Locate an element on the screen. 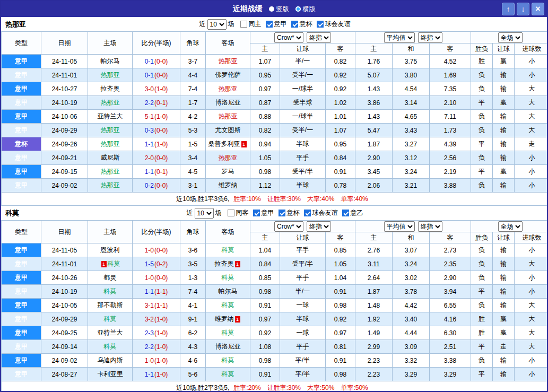  odds-away: 1.04 is located at coordinates (341, 278).